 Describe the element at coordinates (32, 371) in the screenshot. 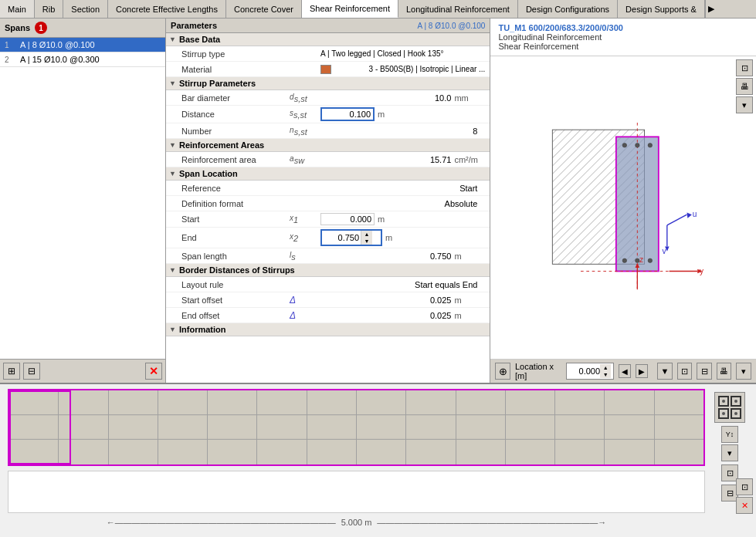

I see `paste-button: ⊟` at that location.